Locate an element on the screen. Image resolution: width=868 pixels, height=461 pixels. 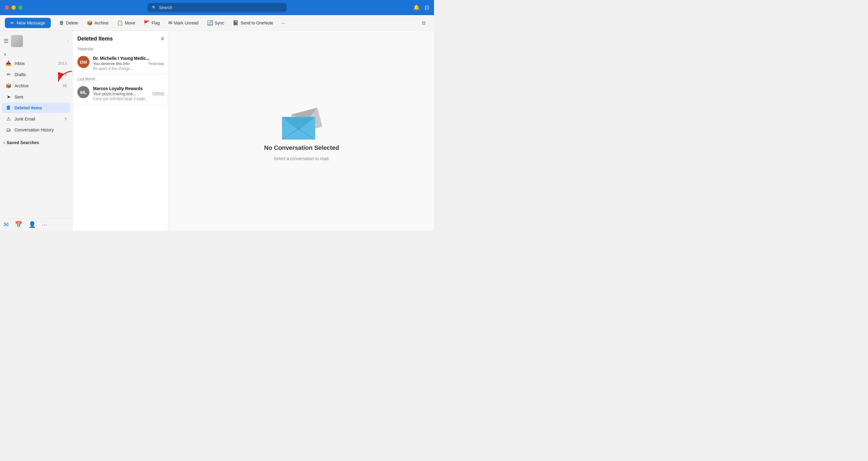
mail-nav-icon: ✉ is located at coordinates (6, 224).